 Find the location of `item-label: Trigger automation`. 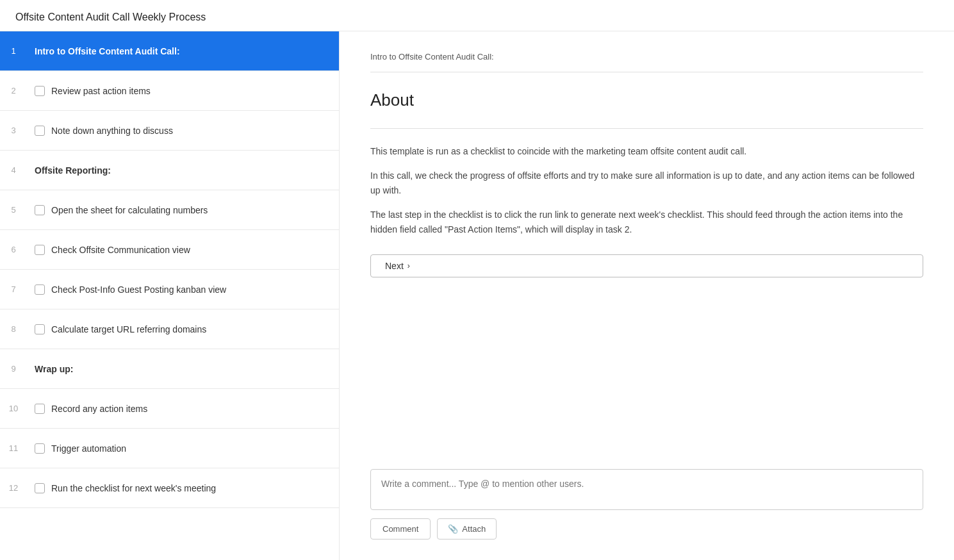

item-label: Trigger automation is located at coordinates (88, 449).